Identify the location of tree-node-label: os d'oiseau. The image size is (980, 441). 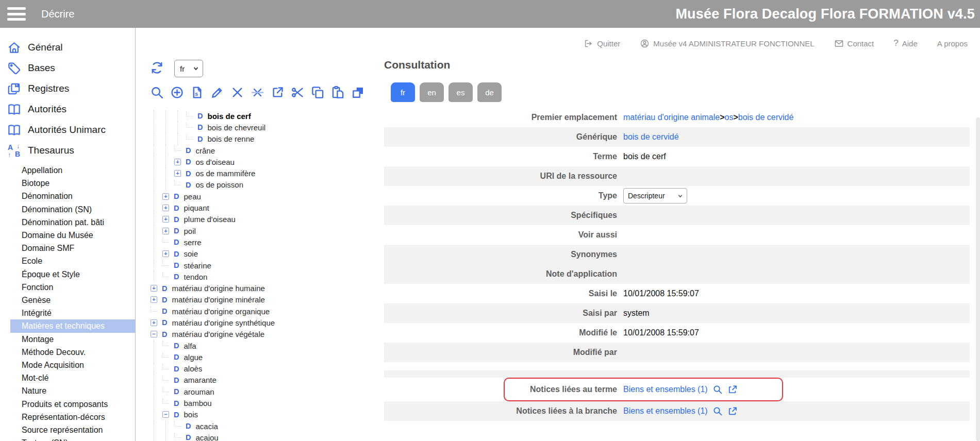
(214, 162).